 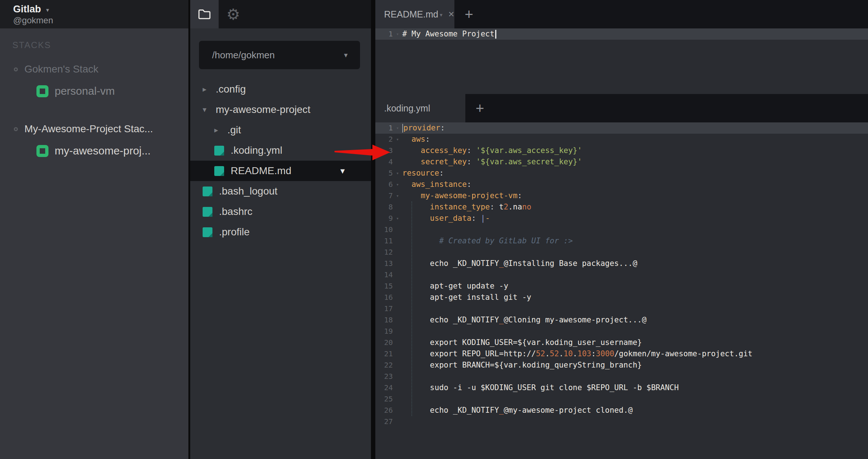 I want to click on code-line-5: 5▾resource:, so click(x=622, y=173).